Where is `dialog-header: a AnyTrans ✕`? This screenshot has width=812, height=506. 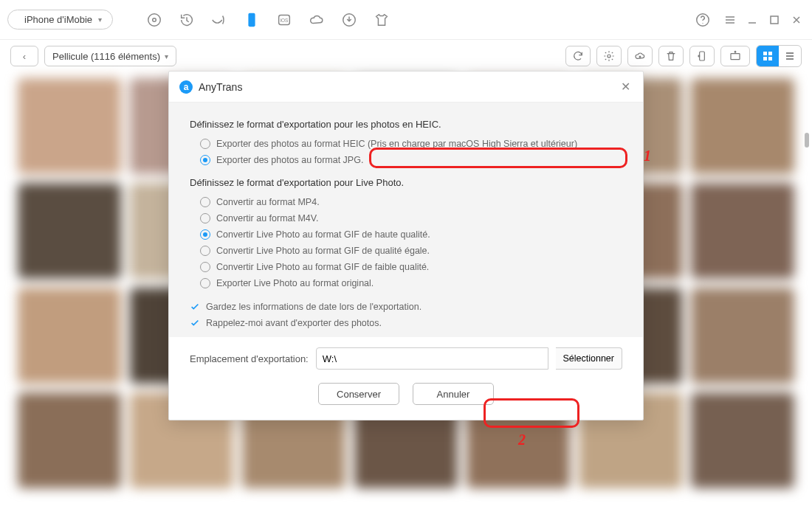
dialog-header: a AnyTrans ✕ is located at coordinates (406, 87).